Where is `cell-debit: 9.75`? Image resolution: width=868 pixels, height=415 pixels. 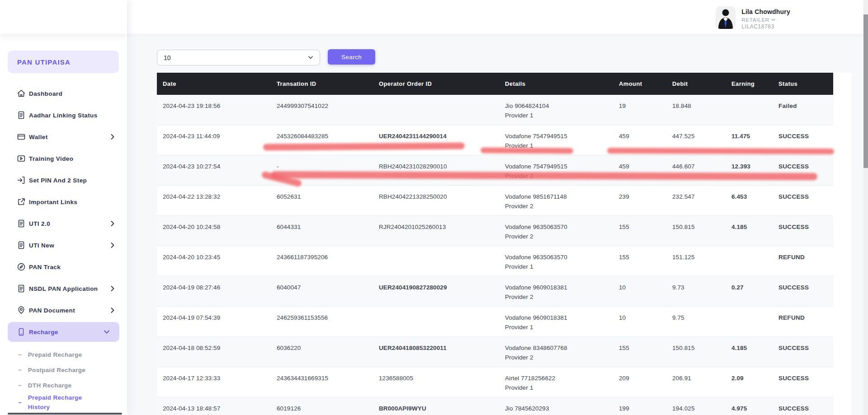 cell-debit: 9.75 is located at coordinates (688, 322).